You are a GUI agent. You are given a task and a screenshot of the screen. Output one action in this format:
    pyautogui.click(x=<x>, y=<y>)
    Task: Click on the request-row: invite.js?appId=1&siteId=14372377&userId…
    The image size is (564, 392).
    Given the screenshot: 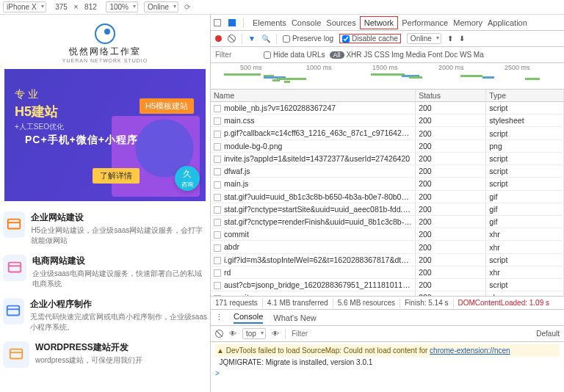 What is the action you would take?
    pyautogui.click(x=388, y=159)
    